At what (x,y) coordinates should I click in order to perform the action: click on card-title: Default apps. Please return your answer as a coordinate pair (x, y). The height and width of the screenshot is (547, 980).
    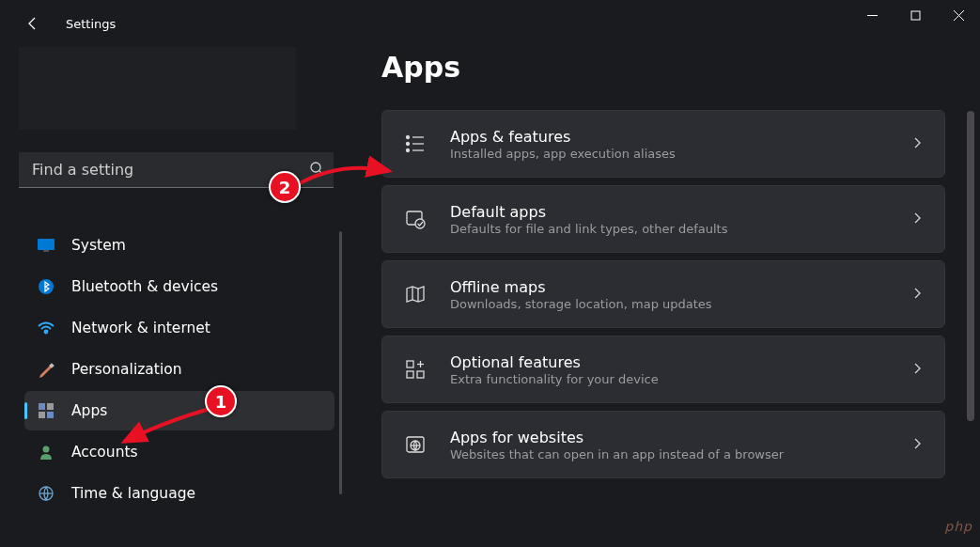
    Looking at the image, I should click on (680, 212).